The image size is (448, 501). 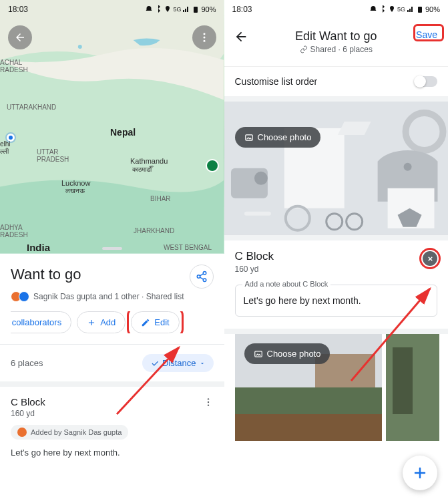 What do you see at coordinates (287, 354) in the screenshot?
I see `choose-photo-button-2: Choose photo` at bounding box center [287, 354].